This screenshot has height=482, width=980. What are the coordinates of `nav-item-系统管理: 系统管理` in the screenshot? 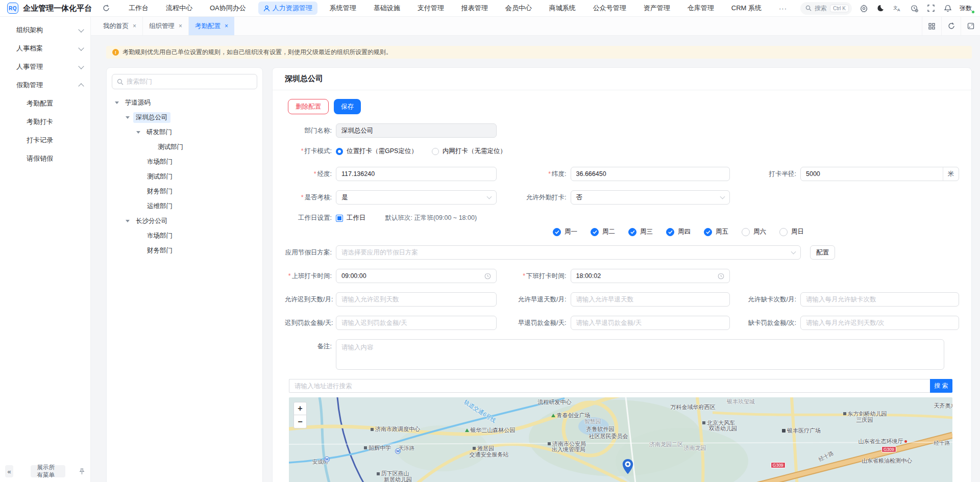 It's located at (343, 8).